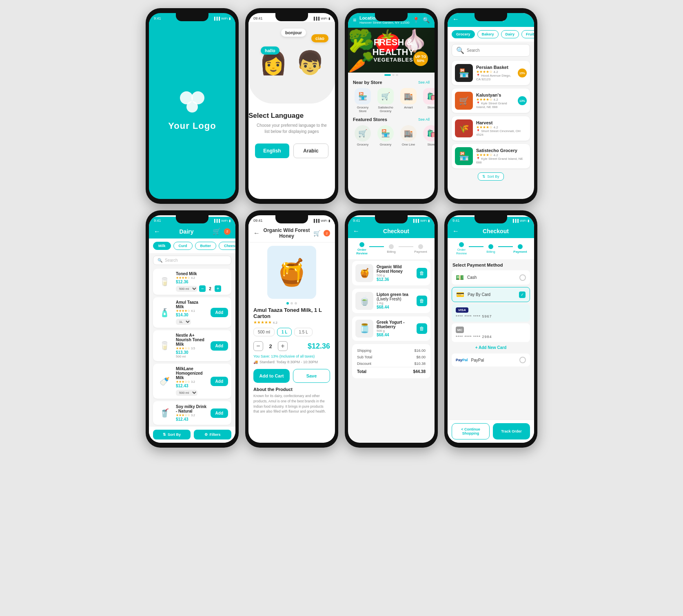 This screenshot has height=616, width=683. Describe the element at coordinates (216, 221) in the screenshot. I see `signal-icon: ▐▐▐` at that location.